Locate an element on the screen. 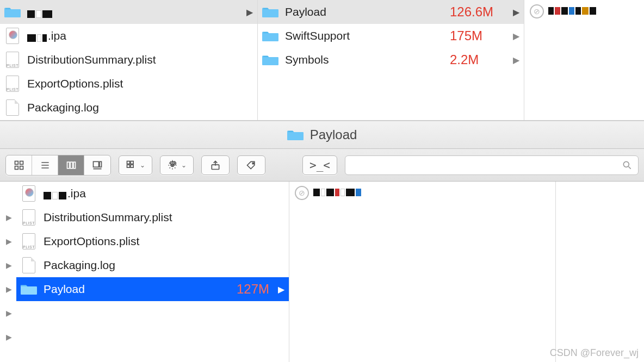  column-2: Payload 126.6M ▶ SwiftSupport 175M ▶ Sym… is located at coordinates (391, 60).